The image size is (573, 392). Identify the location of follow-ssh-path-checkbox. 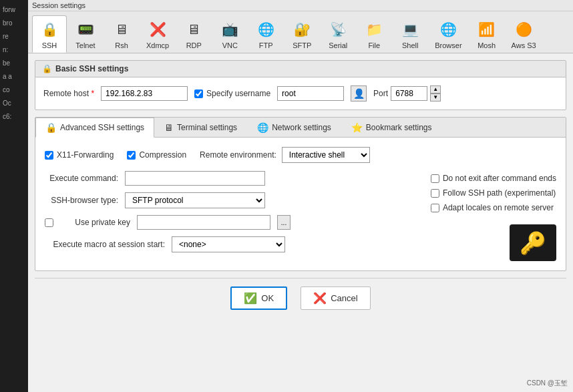
(435, 194).